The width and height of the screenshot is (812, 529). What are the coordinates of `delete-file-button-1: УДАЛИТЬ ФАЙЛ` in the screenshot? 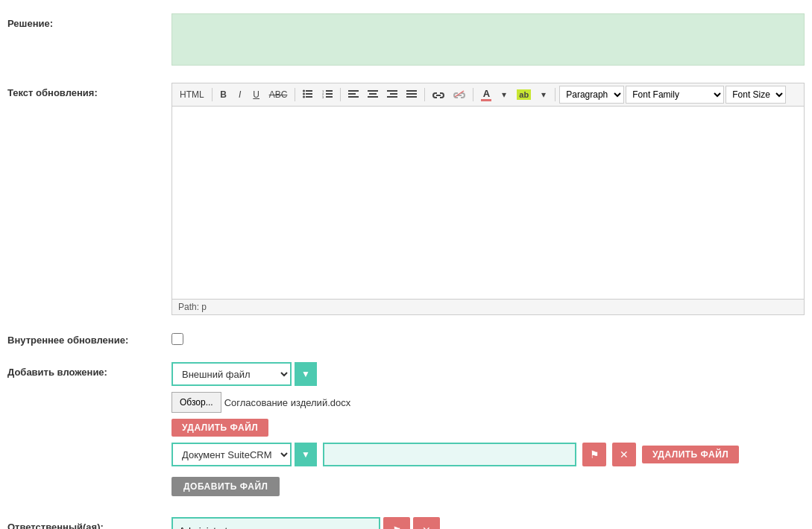 It's located at (220, 428).